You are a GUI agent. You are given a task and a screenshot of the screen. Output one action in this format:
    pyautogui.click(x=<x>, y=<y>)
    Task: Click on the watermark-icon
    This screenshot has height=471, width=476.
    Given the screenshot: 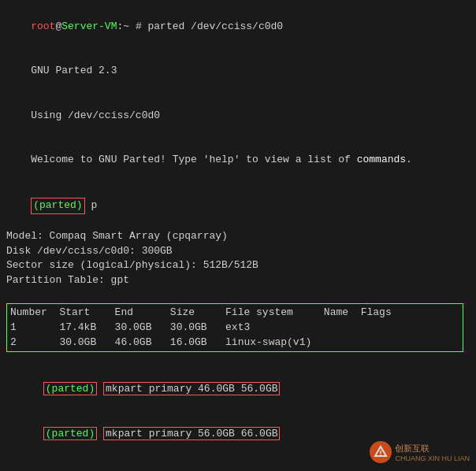 What is the action you would take?
    pyautogui.click(x=381, y=452)
    